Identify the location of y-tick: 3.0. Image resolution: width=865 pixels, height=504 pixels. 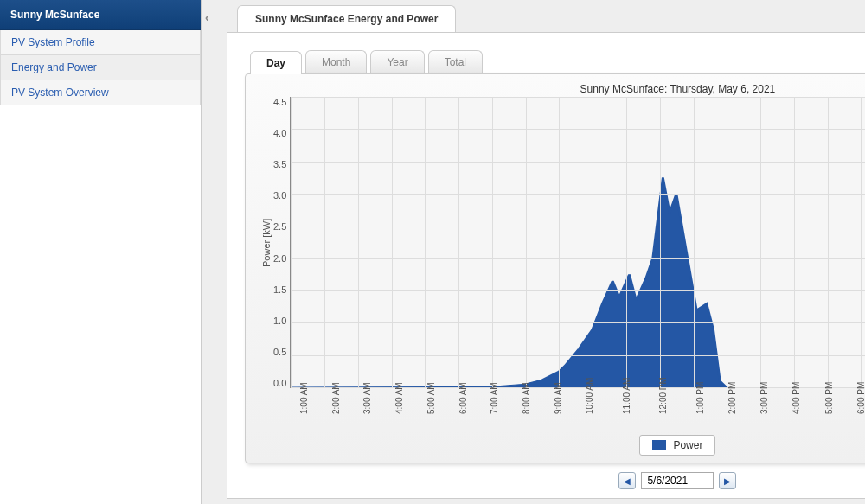
(280, 195).